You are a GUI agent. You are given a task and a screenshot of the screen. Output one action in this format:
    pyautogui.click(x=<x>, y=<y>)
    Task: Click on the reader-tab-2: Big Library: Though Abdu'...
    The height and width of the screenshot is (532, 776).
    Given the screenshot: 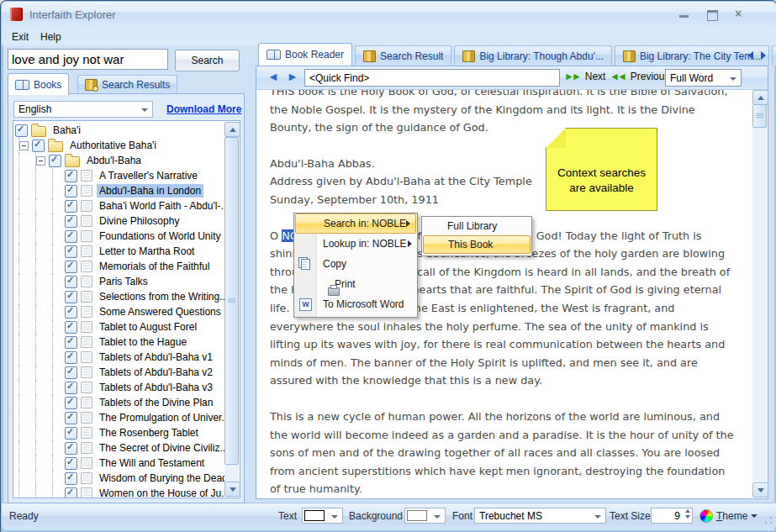 What is the action you would take?
    pyautogui.click(x=533, y=55)
    